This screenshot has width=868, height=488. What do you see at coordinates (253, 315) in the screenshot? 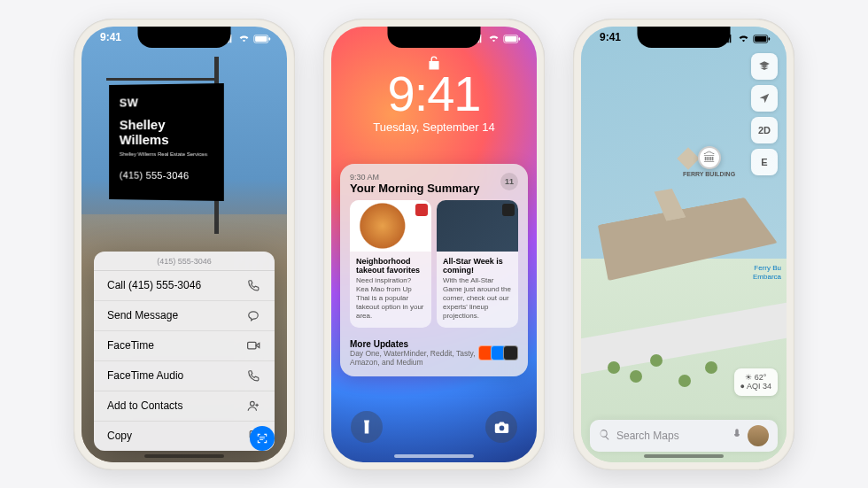
I see `message-icon` at bounding box center [253, 315].